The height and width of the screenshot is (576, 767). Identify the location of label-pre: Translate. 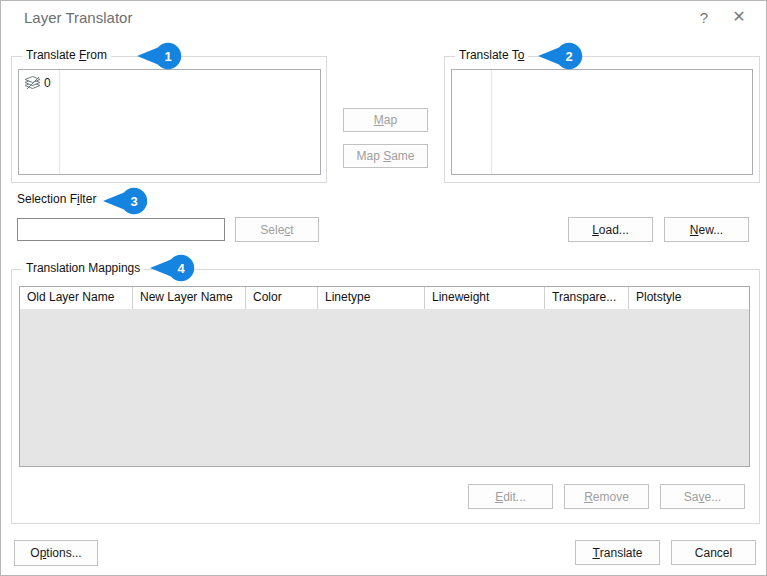
(52, 55).